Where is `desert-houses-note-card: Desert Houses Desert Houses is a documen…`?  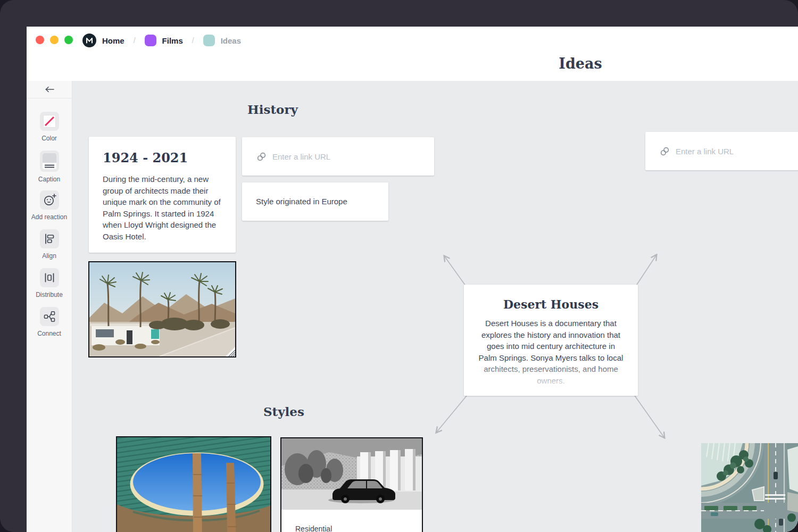 desert-houses-note-card: Desert Houses Desert Houses is a documen… is located at coordinates (551, 340).